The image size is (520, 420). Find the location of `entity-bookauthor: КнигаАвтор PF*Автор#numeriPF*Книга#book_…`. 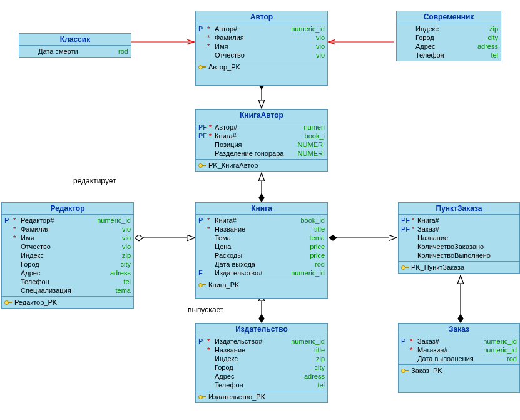

entity-bookauthor: КнигаАвтор PF*Автор#numeriPF*Книга#book_… is located at coordinates (262, 140).